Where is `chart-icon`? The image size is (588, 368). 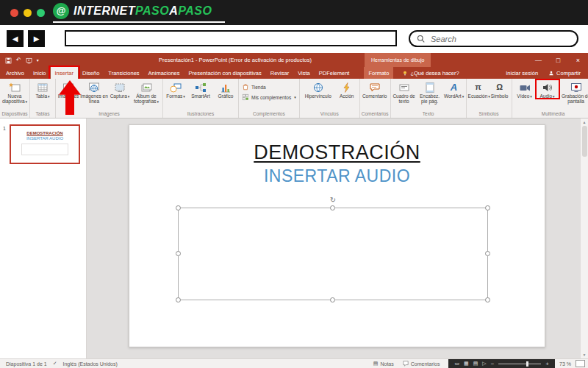
chart-icon is located at coordinates (226, 87).